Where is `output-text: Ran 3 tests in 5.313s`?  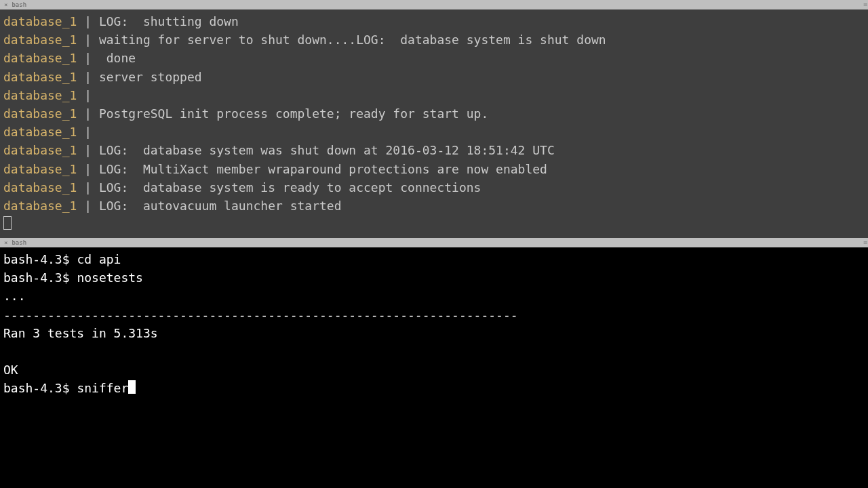 output-text: Ran 3 tests in 5.313s is located at coordinates (81, 333).